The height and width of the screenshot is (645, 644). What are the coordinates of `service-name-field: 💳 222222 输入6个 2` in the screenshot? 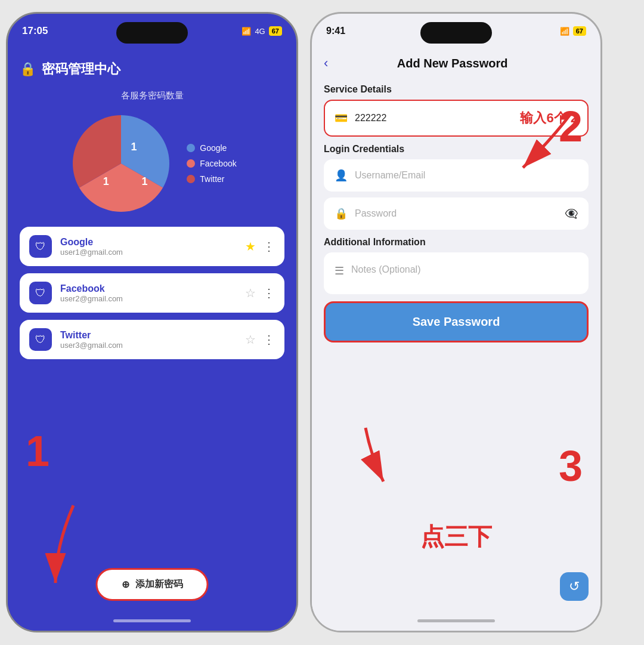 It's located at (456, 118).